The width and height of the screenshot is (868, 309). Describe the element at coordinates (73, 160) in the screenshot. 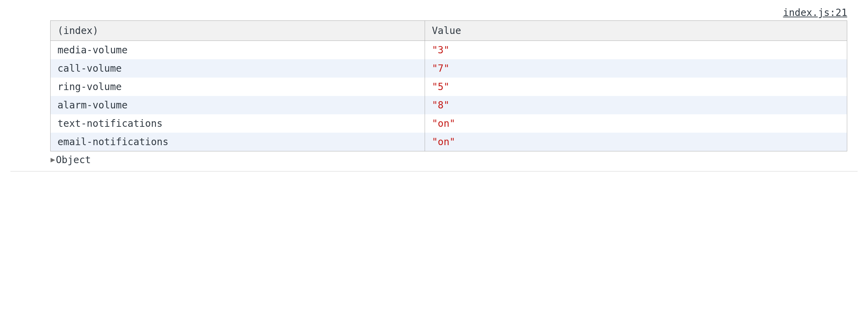

I see `object-summary-label: Object` at that location.